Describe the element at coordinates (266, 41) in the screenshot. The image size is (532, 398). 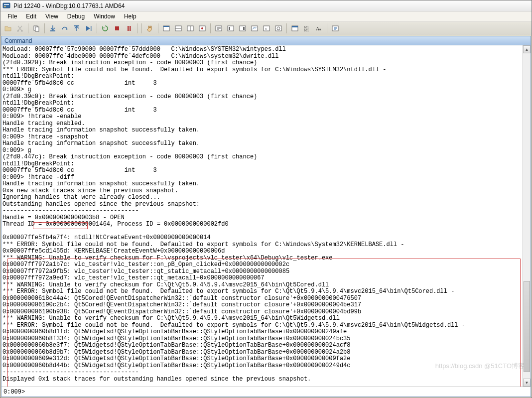
I see `command-panel-header: Command` at that location.